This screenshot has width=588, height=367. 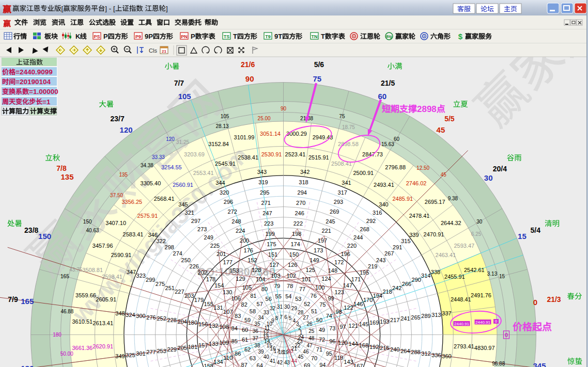 I want to click on svg-text: 345, so click(x=183, y=204).